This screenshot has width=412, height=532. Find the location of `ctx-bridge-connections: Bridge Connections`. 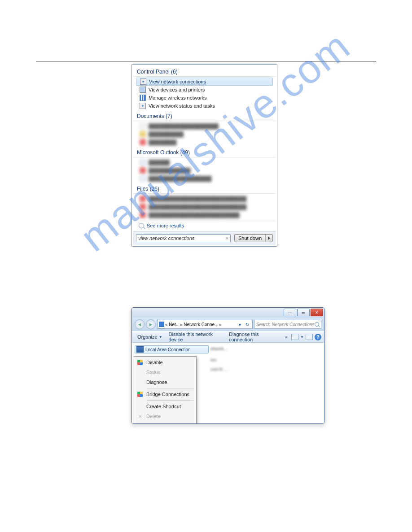

ctx-bridge-connections: Bridge Connections is located at coordinates (165, 394).